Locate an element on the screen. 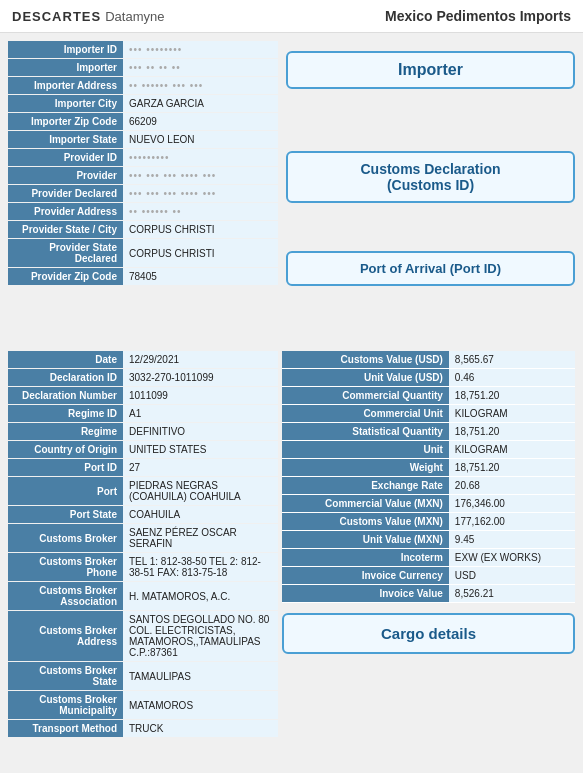 The image size is (583, 773). table-row: Unit Value (USD)0.46 is located at coordinates (428, 378).